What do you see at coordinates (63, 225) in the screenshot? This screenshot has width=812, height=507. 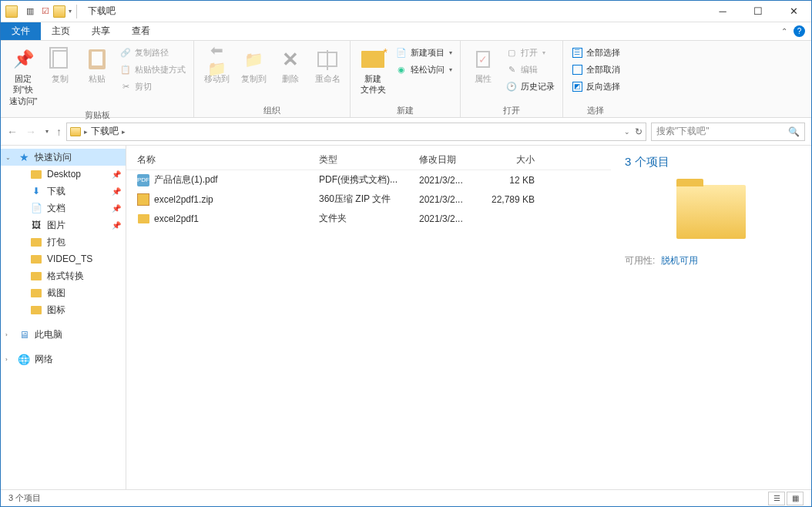 I see `sidebar-item: 🖼图片📌` at bounding box center [63, 225].